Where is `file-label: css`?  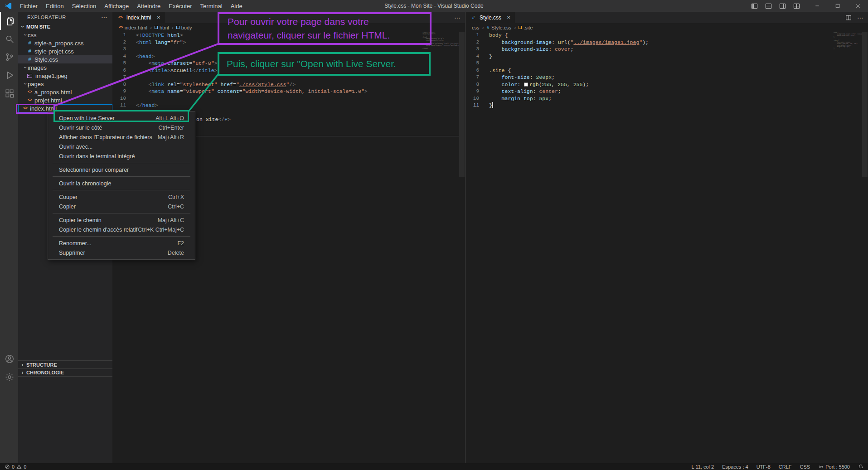
file-label: css is located at coordinates (32, 35).